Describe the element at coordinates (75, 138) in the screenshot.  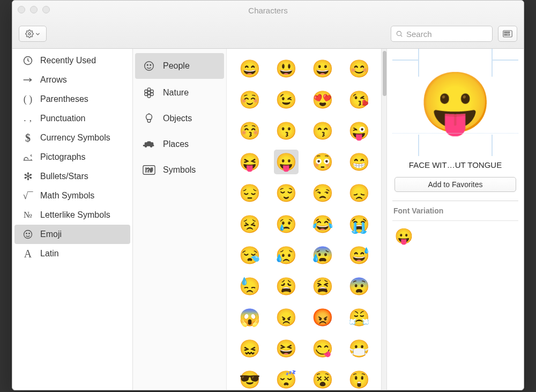
I see `sidebar-item-label: Currency Symbols` at that location.